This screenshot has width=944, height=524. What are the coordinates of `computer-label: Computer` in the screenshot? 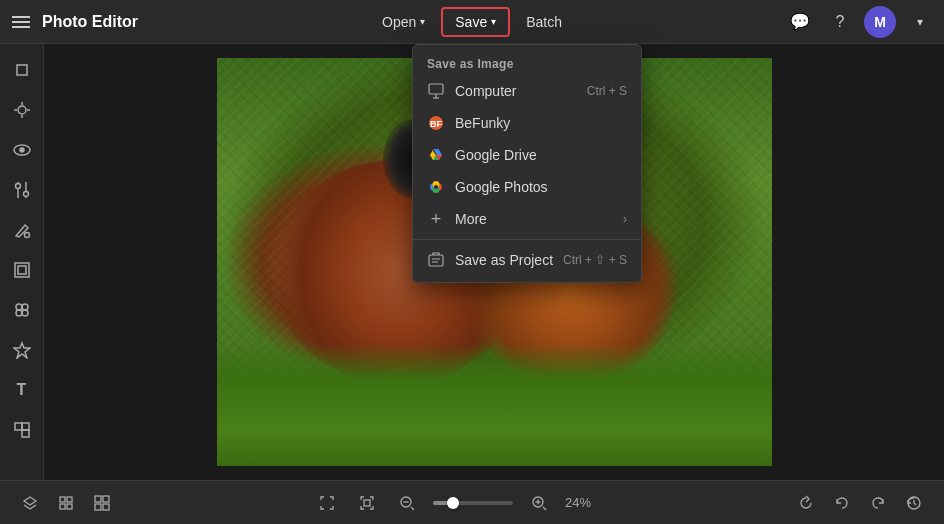 It's located at (486, 91).